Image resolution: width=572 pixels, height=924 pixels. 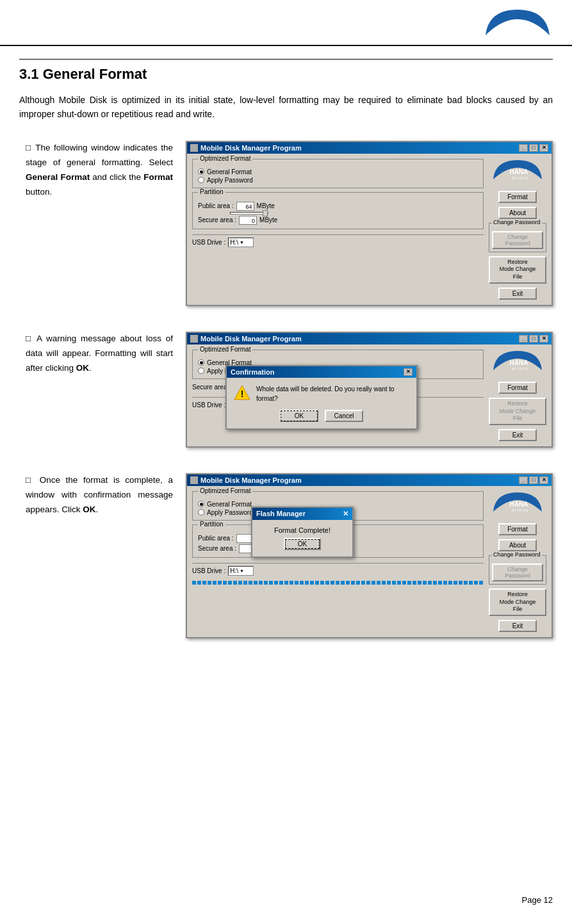 I want to click on minimize-button-3: _, so click(x=523, y=480).